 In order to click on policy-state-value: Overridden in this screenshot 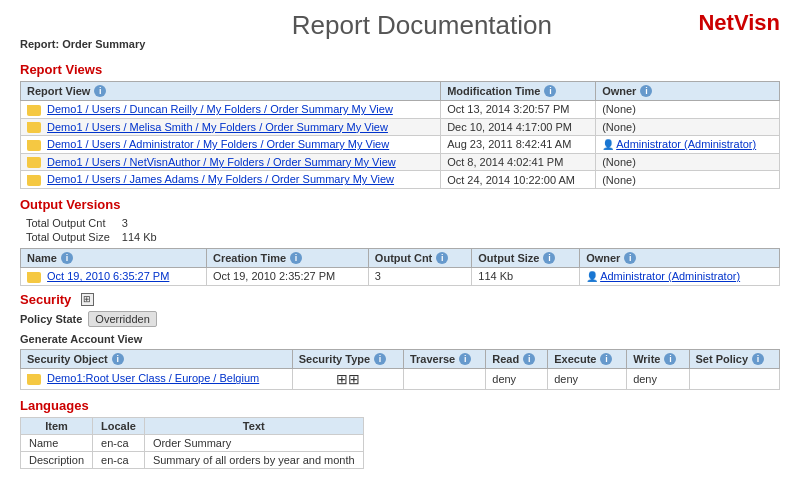, I will do `click(122, 319)`.